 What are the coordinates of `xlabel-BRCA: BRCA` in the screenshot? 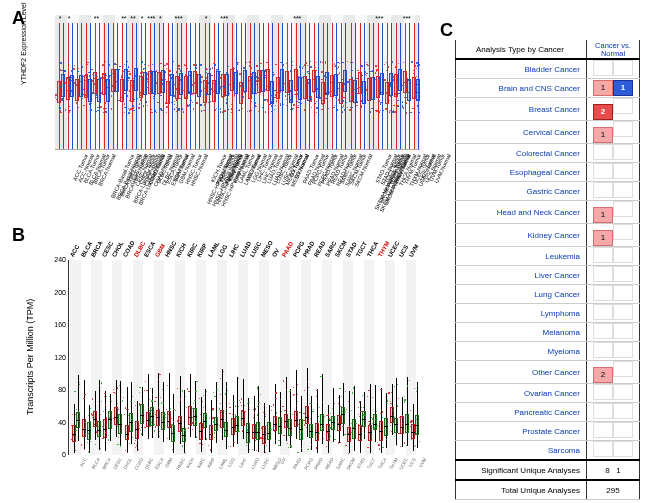 It's located at (106, 464).